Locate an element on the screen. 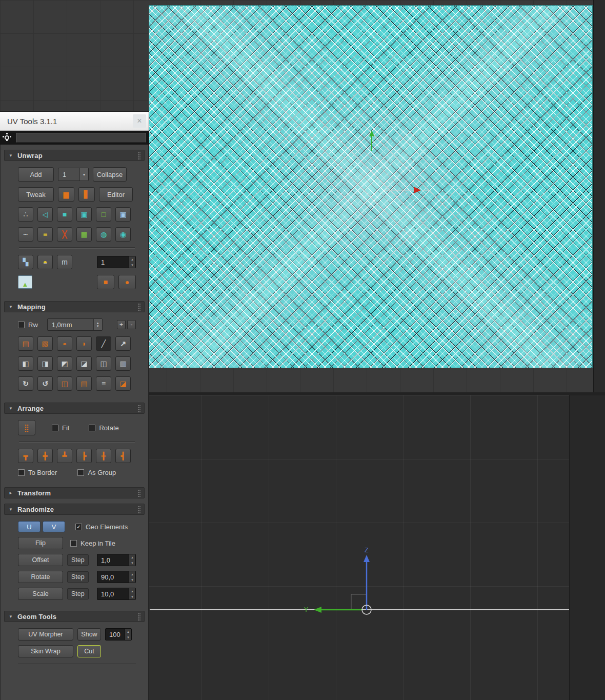  map-channel-spinner: 1 ▲ ▼ is located at coordinates (116, 262).